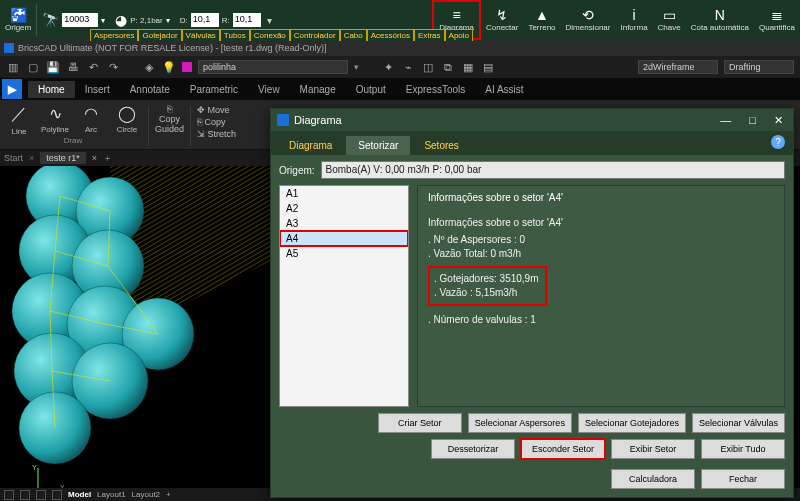  I want to click on subtab-apoio: Apoio, so click(459, 35).